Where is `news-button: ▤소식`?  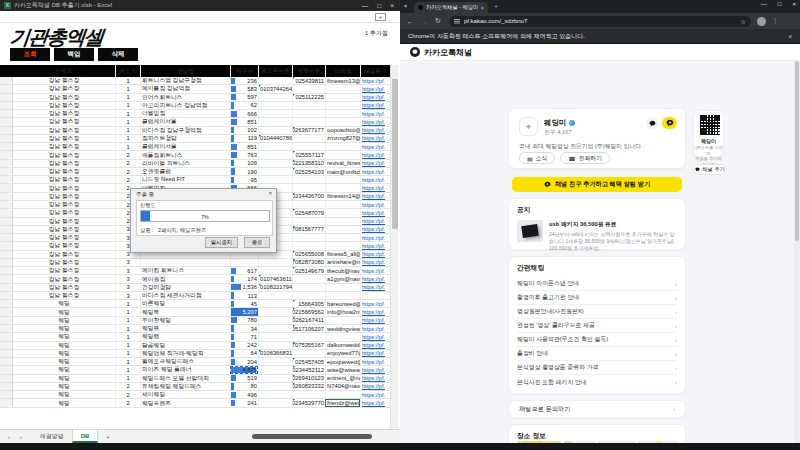 news-button: ▤소식 is located at coordinates (537, 158).